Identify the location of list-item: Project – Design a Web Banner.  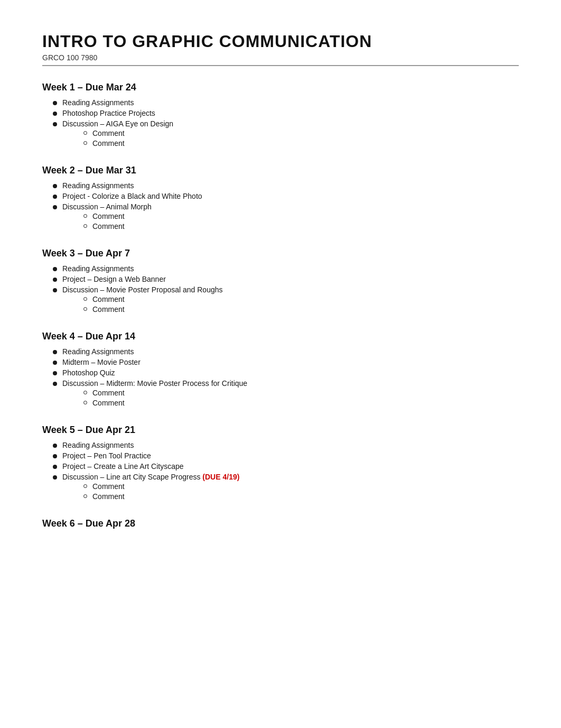
(286, 279).